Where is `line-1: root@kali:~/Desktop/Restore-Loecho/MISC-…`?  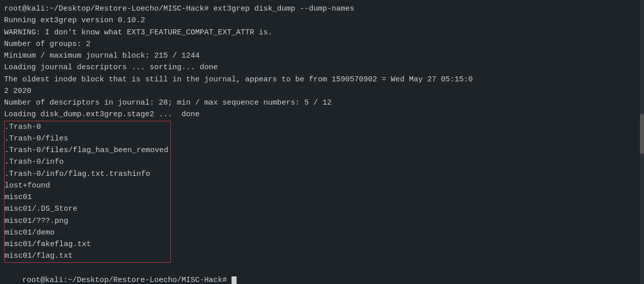
line-1: root@kali:~/Desktop/Restore-Loecho/MISC-… is located at coordinates (322, 9).